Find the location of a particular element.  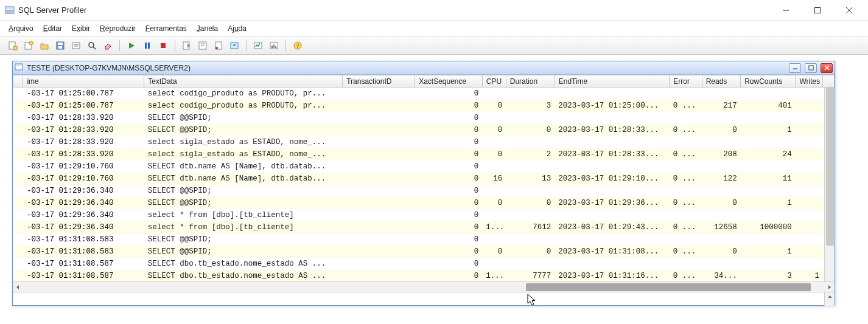

table-row: -03-17 01:28:33.920SELECT @@SPID;0 is located at coordinates (424, 118).